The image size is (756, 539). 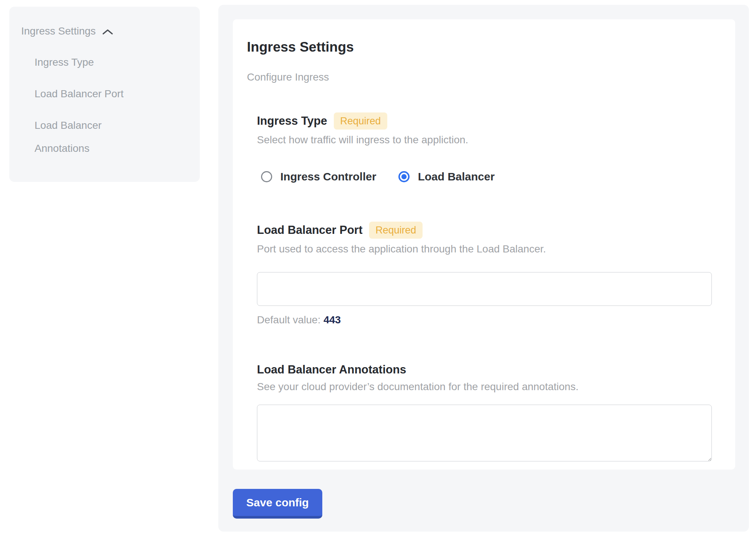 I want to click on load-balancer-port-input, so click(x=484, y=289).